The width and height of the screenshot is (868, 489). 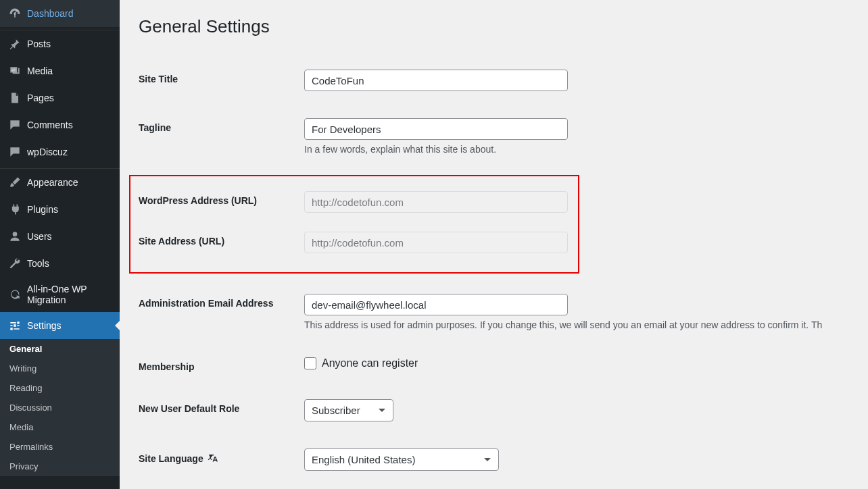 I want to click on sidebar-sub-writing: Writing, so click(x=59, y=369).